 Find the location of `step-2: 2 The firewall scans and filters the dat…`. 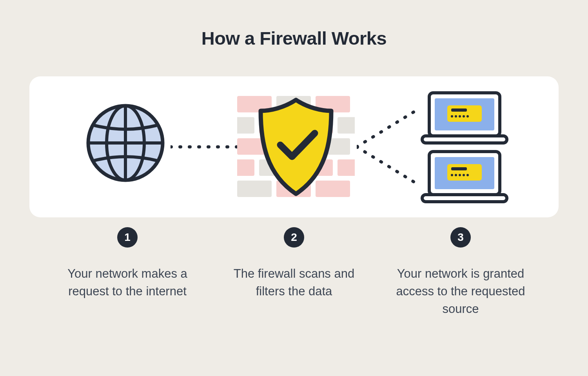

step-2: 2 The firewall scans and filters the dat… is located at coordinates (294, 273).